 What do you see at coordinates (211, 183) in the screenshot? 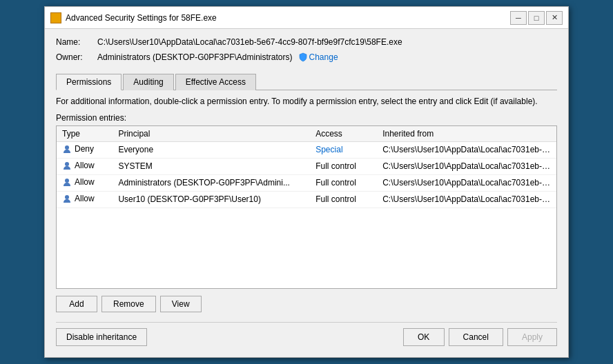
I see `cell-principal: Administrators (DESKTOP-G0PF3PF\Admini..…` at bounding box center [211, 183].